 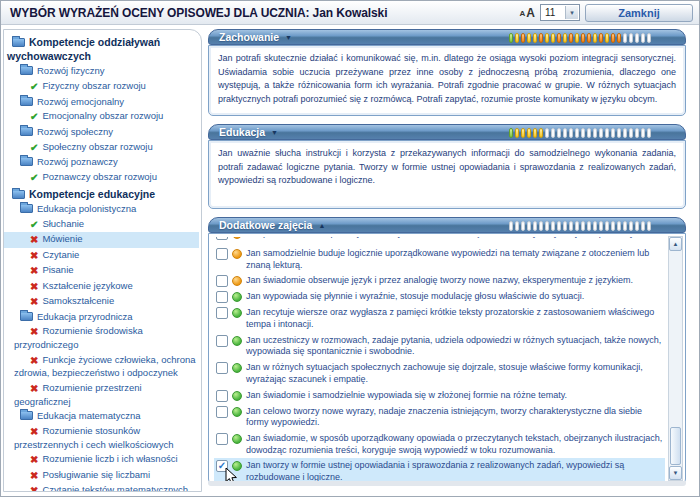 I want to click on font-decrease-icon: A, so click(x=523, y=14).